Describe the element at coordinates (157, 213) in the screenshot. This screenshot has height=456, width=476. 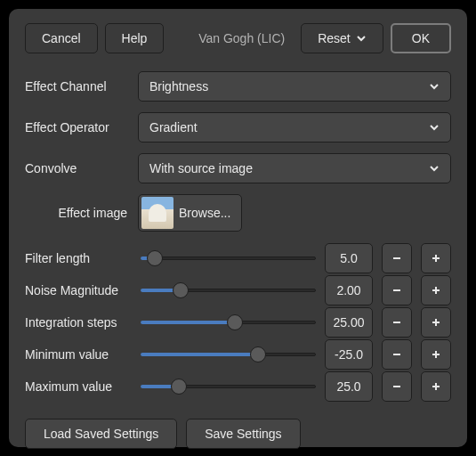
I see `effect-image-thumbnail` at that location.